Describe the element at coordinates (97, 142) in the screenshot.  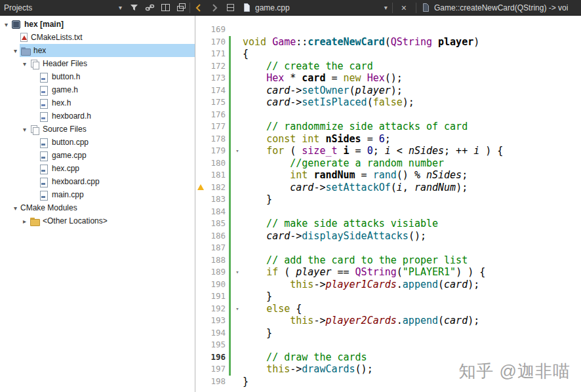
I see `tree-item-button-cpp: button.cpp` at that location.